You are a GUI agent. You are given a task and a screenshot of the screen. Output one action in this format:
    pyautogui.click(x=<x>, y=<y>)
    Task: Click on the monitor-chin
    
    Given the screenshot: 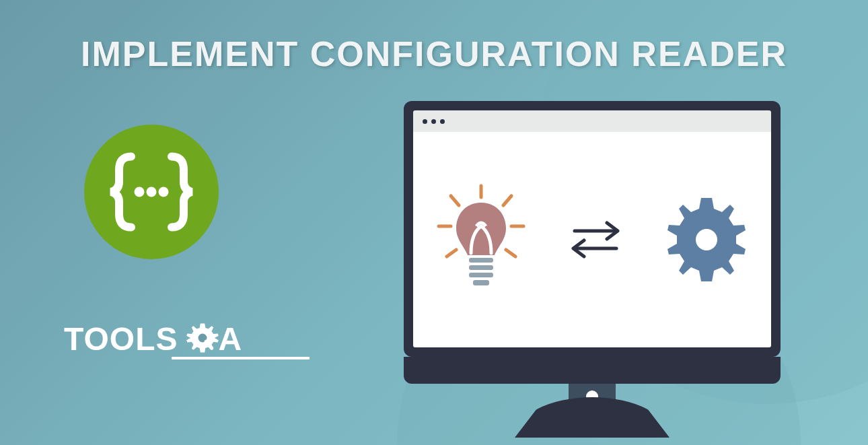 What is the action you would take?
    pyautogui.click(x=592, y=370)
    